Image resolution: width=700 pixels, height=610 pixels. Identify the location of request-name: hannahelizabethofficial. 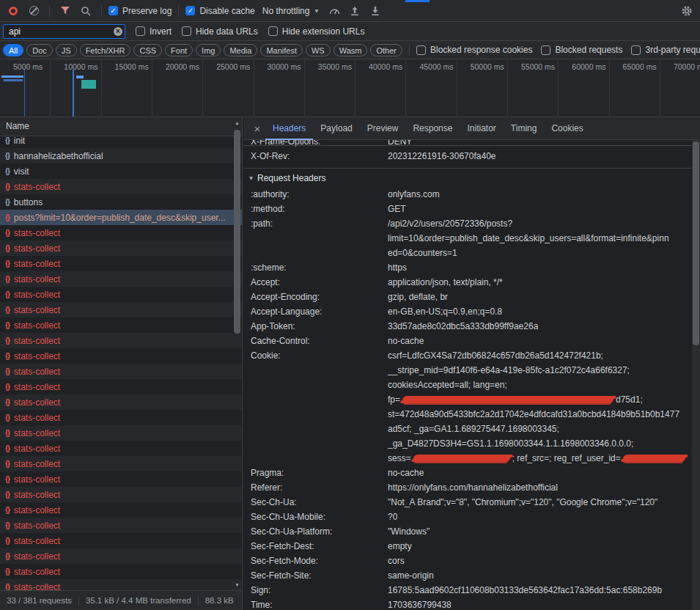
(59, 156).